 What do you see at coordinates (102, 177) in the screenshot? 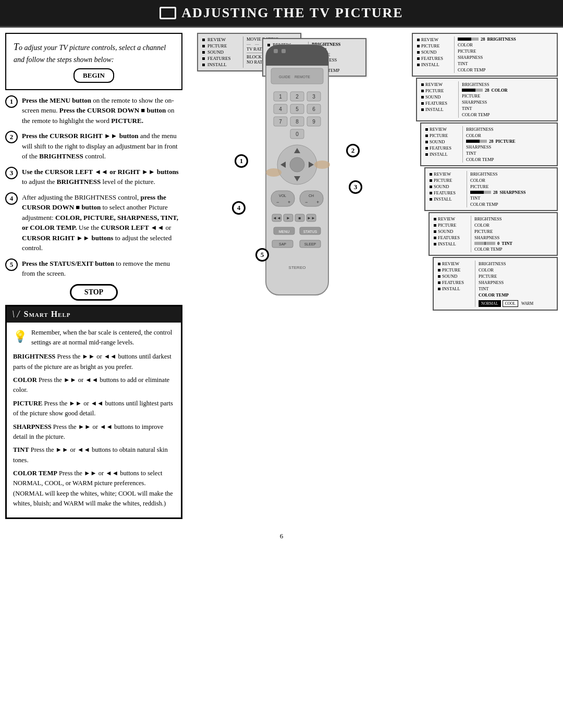
I see `step-3-content: Use the CURSOR LEFT ◄◄ or RIGHT ►► butto…` at bounding box center [102, 177].